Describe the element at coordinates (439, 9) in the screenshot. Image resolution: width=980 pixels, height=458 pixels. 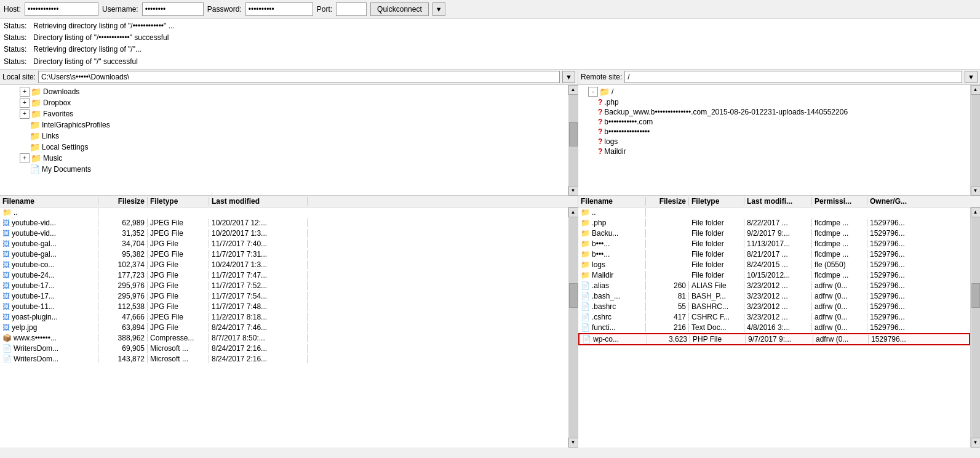
I see `quickconnect-dropdown: ▼` at that location.